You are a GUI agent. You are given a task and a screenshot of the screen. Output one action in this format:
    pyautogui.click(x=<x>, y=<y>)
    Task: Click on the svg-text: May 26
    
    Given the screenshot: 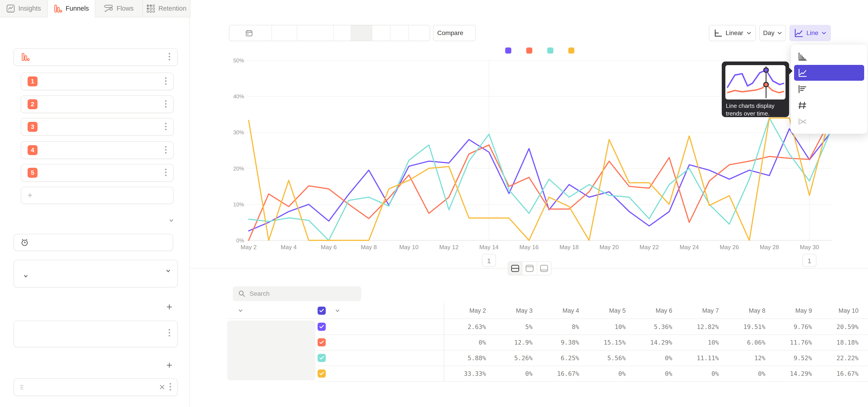 What is the action you would take?
    pyautogui.click(x=729, y=247)
    